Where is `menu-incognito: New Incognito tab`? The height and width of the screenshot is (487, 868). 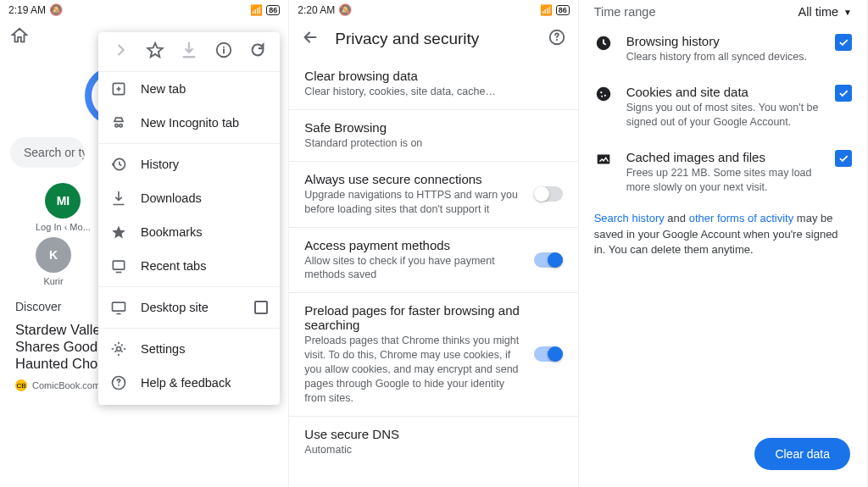 menu-incognito: New Incognito tab is located at coordinates (189, 123).